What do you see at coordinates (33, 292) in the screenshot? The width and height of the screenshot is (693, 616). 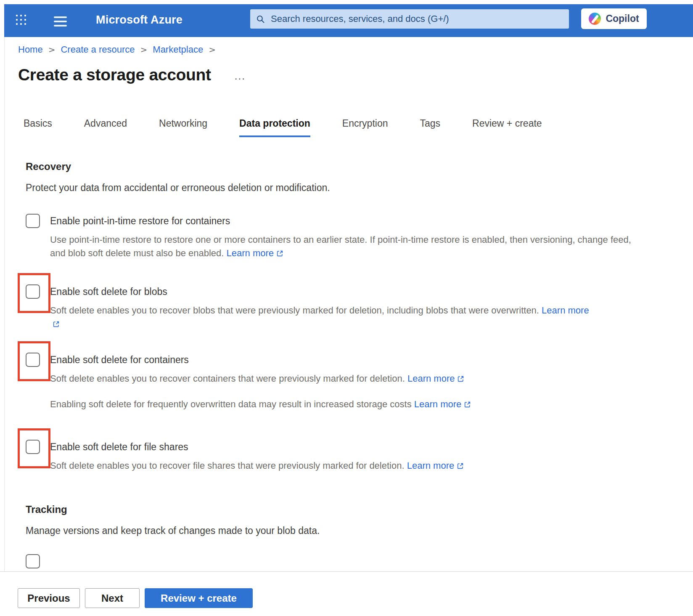 I see `checkbox-soft-delete-blobs` at bounding box center [33, 292].